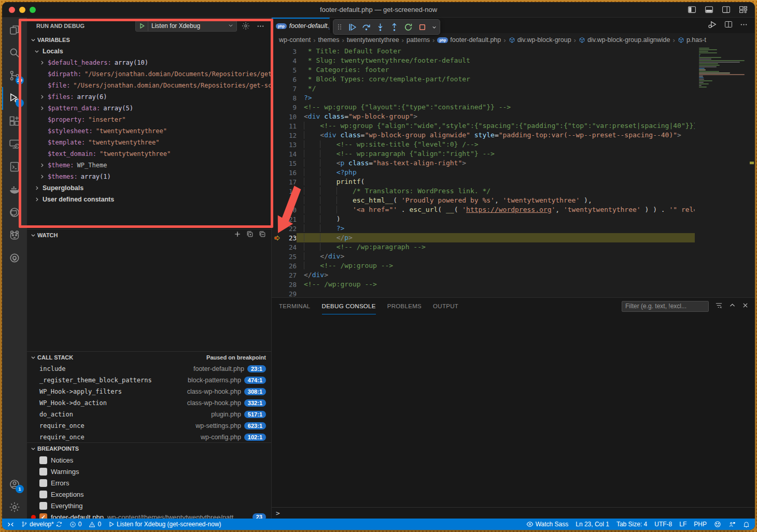 The width and height of the screenshot is (757, 532). What do you see at coordinates (381, 27) in the screenshot?
I see `debug-step-into-button` at bounding box center [381, 27].